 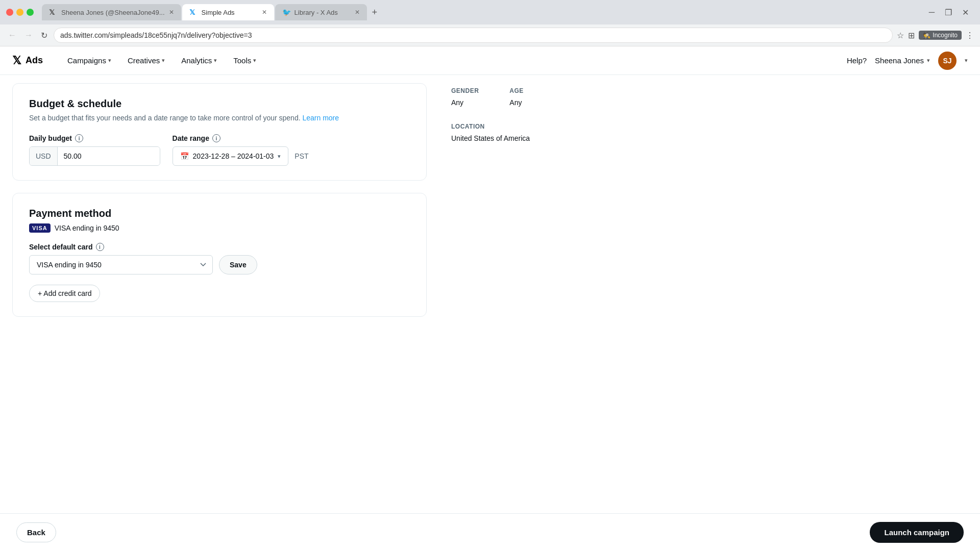 I want to click on nav-campaigns: Campaigns ▾, so click(x=89, y=61).